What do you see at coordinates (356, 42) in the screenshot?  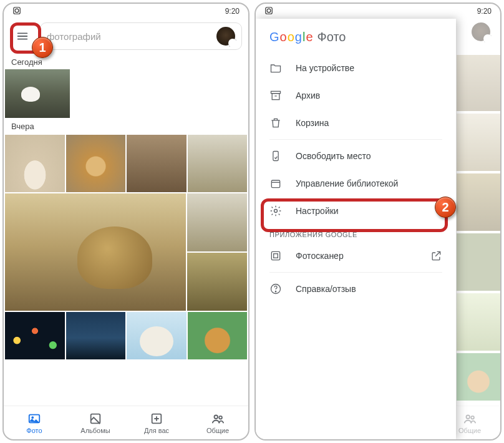 I see `drawer-title: Google Фото` at bounding box center [356, 42].